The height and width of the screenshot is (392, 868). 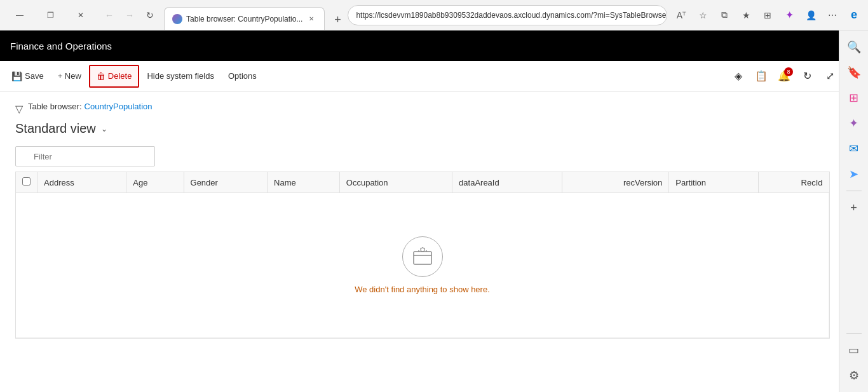 I want to click on toolbar-expand-icon: ⤢, so click(x=830, y=76).